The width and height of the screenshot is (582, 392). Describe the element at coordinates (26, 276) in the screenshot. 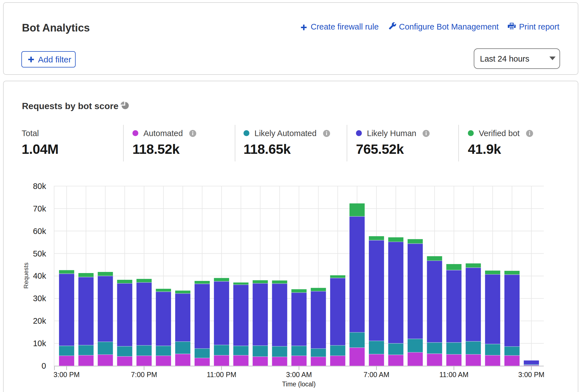

I see `svg-text: Requests` at that location.